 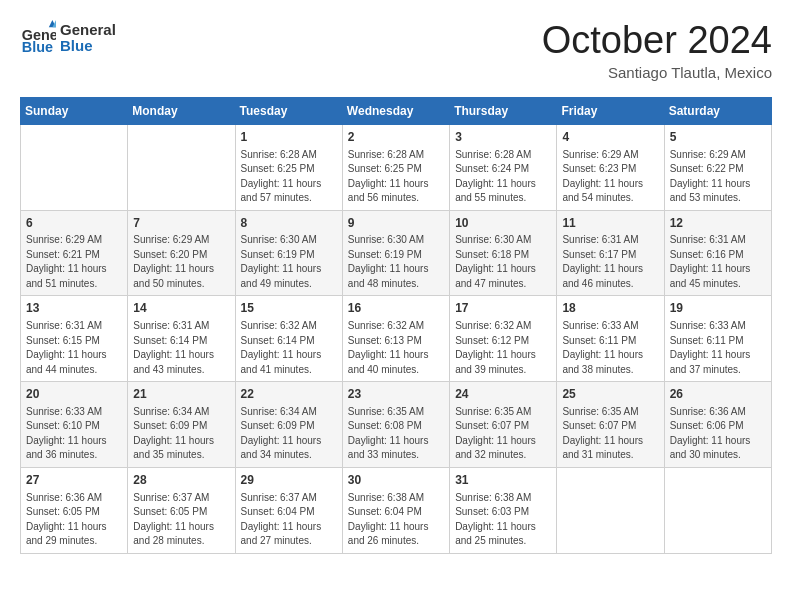 I want to click on calendar-cell: 16Sunrise: 6:32 AMSunset: 6:13 PMDayligh…, so click(x=396, y=339).